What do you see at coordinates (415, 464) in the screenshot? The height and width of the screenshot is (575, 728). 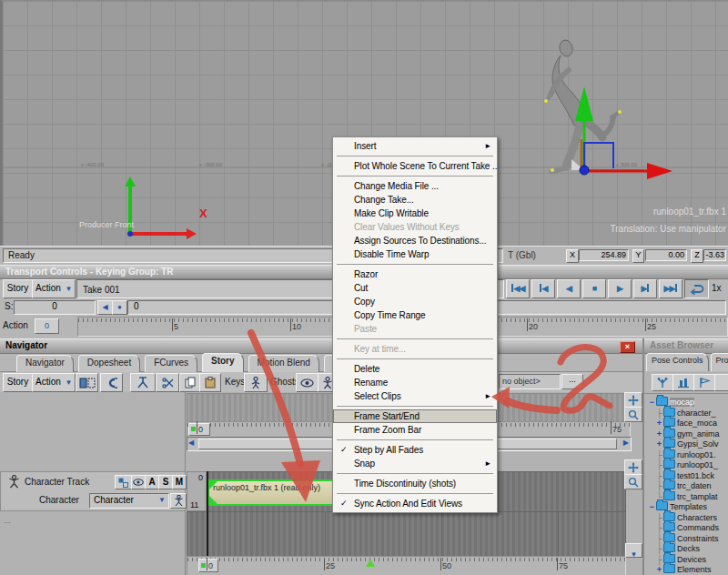 I see `menu-item: Snap ►` at bounding box center [415, 464].